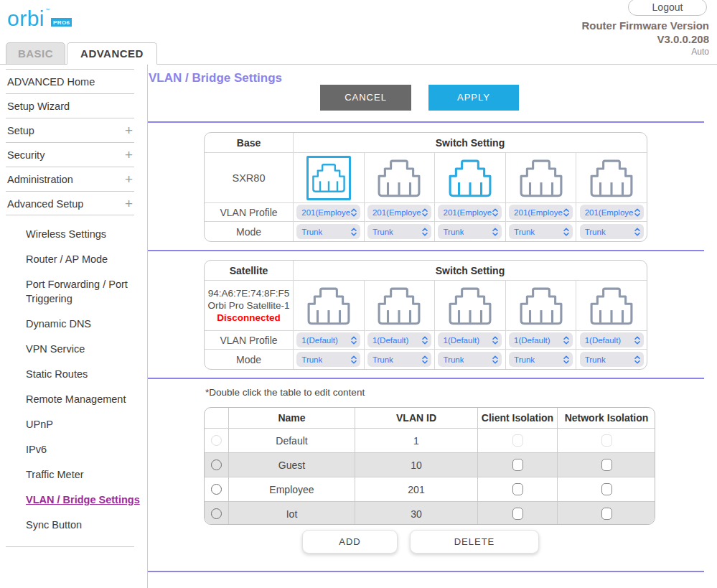 The width and height of the screenshot is (717, 588). Describe the element at coordinates (86, 500) in the screenshot. I see `sidebar-item-vlan-bridge-settings: VLAN / Bridge Settings` at that location.